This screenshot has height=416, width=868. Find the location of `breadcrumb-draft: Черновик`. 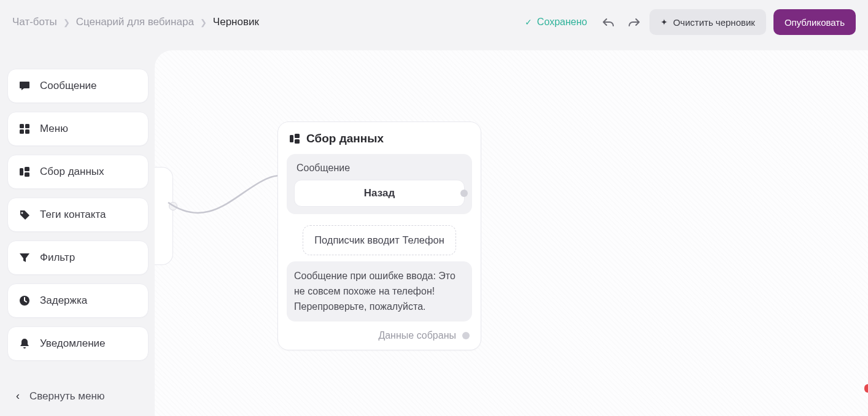

breadcrumb-draft: Черновик is located at coordinates (236, 22).